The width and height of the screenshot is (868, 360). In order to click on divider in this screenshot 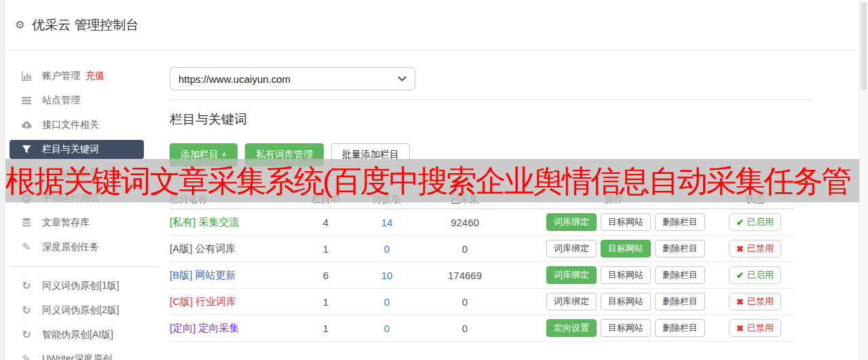, I will do `click(491, 99)`.